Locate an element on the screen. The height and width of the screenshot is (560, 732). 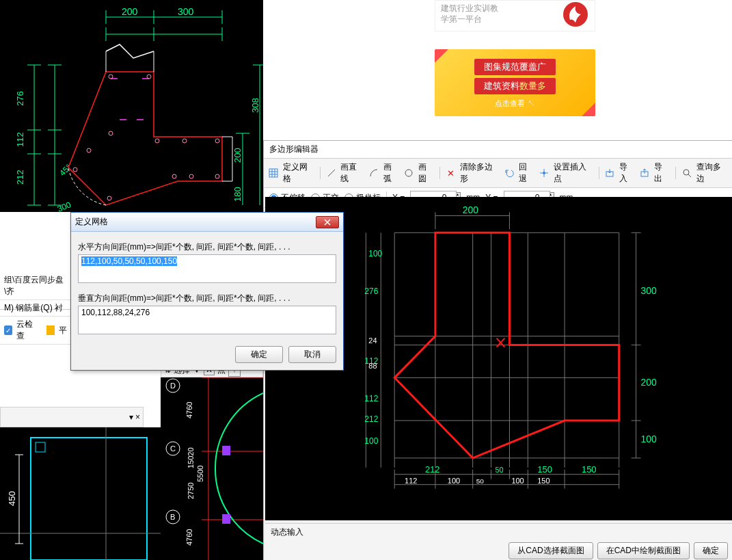
cursor-icon: ↖ is located at coordinates (532, 103).